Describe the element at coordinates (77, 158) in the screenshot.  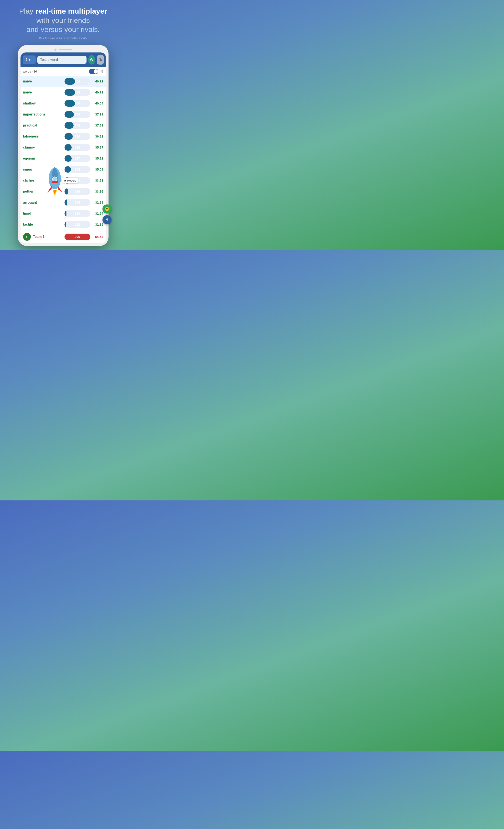
I see `score-bar: 627` at that location.